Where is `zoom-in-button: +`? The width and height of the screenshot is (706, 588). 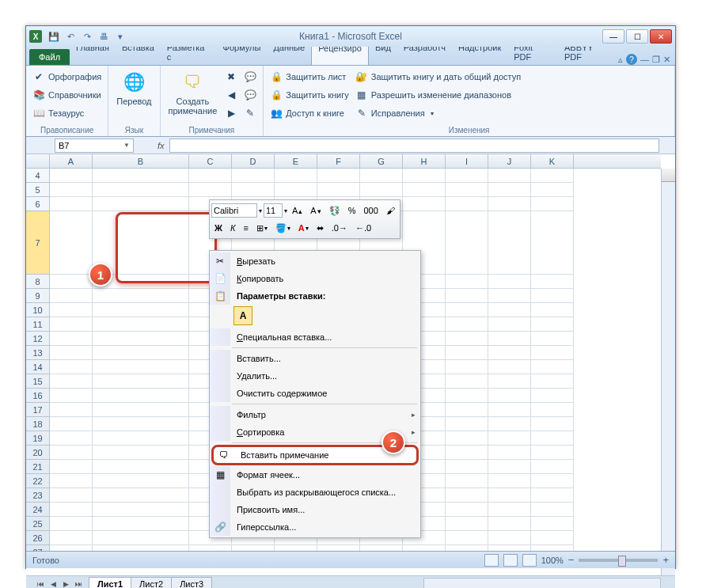
zoom-in-button: + is located at coordinates (666, 560).